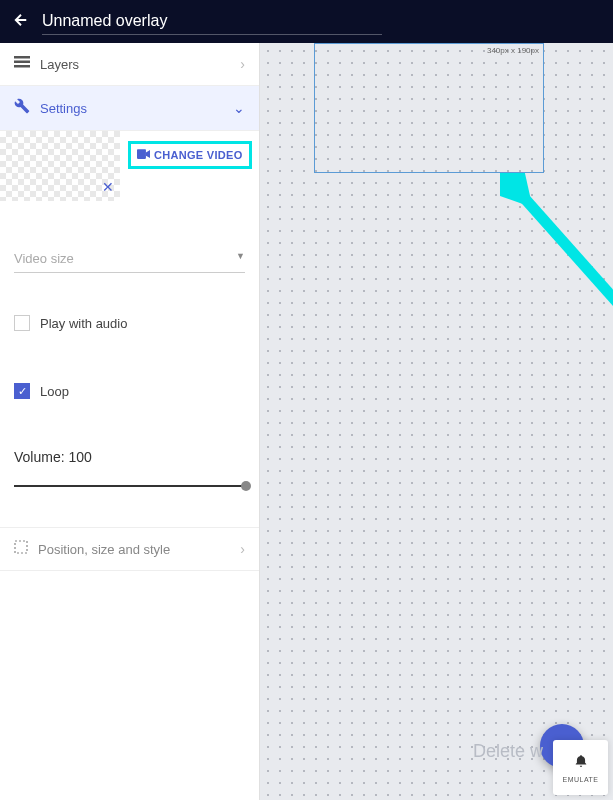 The height and width of the screenshot is (800, 613). I want to click on overlay-title-input, so click(212, 22).